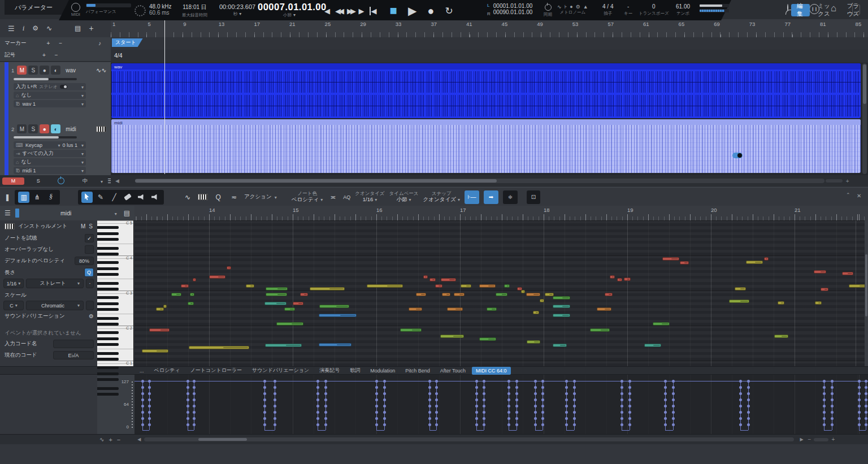 The image size is (868, 464). I want to click on bend-icon: ≂, so click(234, 197).